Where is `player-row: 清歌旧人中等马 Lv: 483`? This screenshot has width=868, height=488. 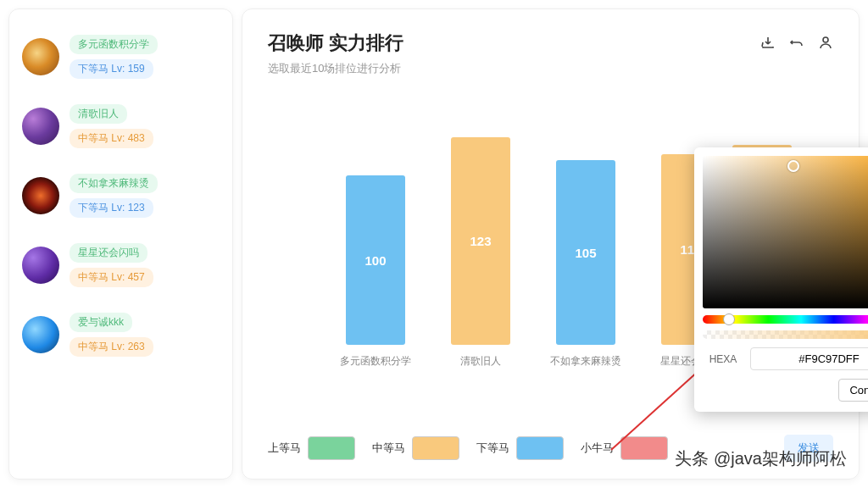 player-row: 清歌旧人中等马 Lv: 483 is located at coordinates (120, 130).